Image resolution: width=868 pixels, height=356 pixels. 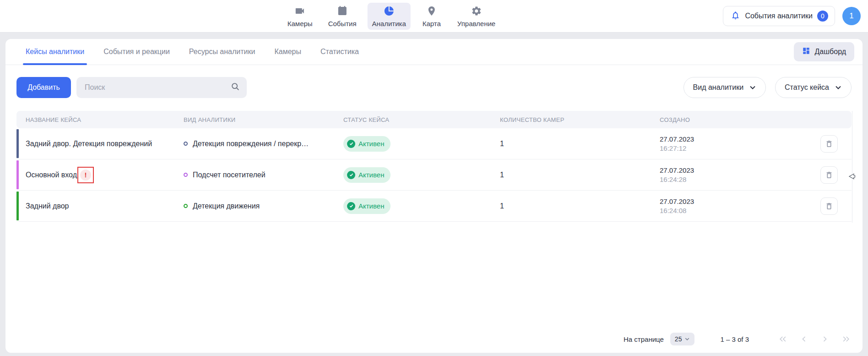 What do you see at coordinates (644, 339) in the screenshot?
I see `per-page-label: На странице` at bounding box center [644, 339].